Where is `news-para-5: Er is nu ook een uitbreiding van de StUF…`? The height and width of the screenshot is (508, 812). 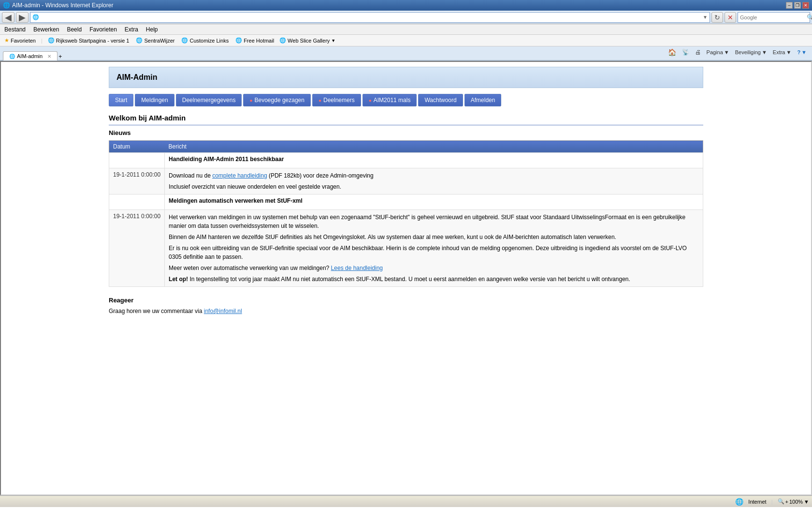
news-para-5: Er is nu ook een uitbreiding van de StUF… is located at coordinates (434, 253).